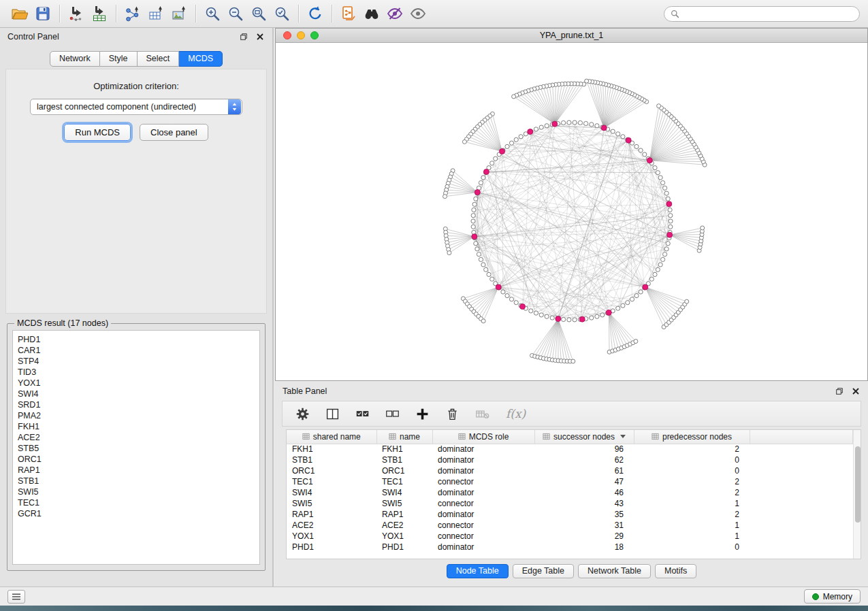  Describe the element at coordinates (136, 481) in the screenshot. I see `mcds-result-item: STB1` at that location.